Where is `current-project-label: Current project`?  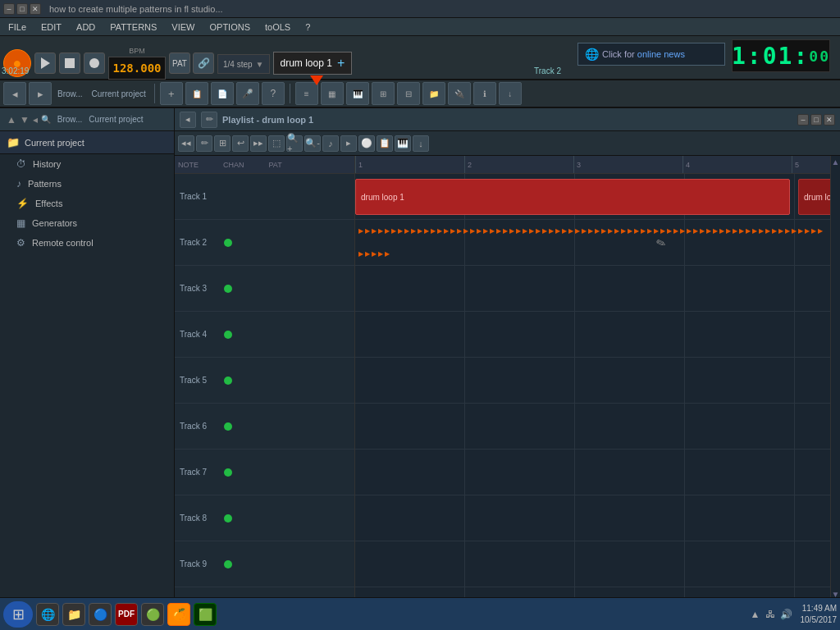 current-project-label: Current project is located at coordinates (119, 94).